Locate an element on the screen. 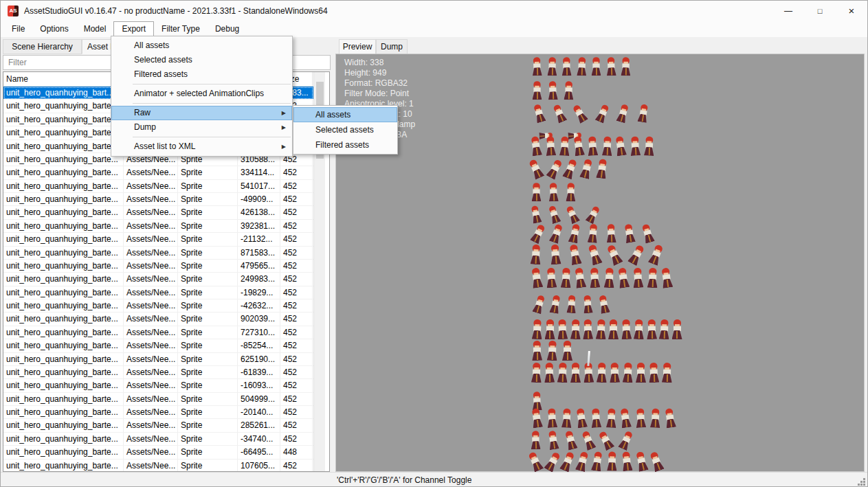 The width and height of the screenshot is (868, 487). app-icon: AS is located at coordinates (13, 11).